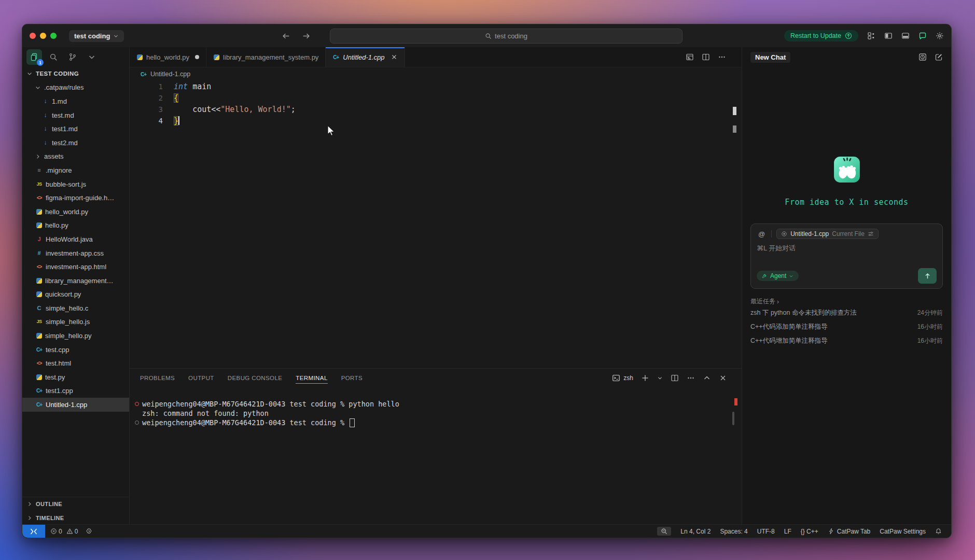  Describe the element at coordinates (660, 378) in the screenshot. I see `chevron-down-icon` at that location.